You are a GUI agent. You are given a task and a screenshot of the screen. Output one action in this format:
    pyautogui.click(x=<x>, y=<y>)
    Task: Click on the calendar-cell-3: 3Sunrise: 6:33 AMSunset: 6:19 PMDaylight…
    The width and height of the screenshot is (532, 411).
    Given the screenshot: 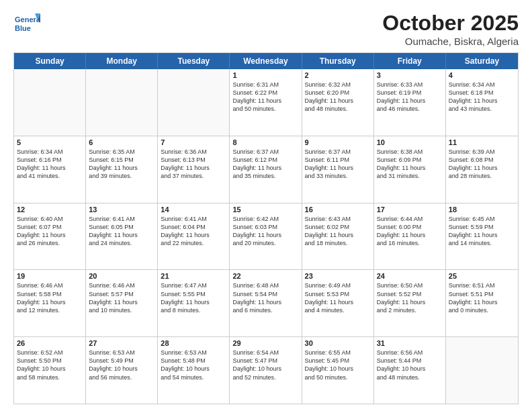 What is the action you would take?
    pyautogui.click(x=410, y=102)
    